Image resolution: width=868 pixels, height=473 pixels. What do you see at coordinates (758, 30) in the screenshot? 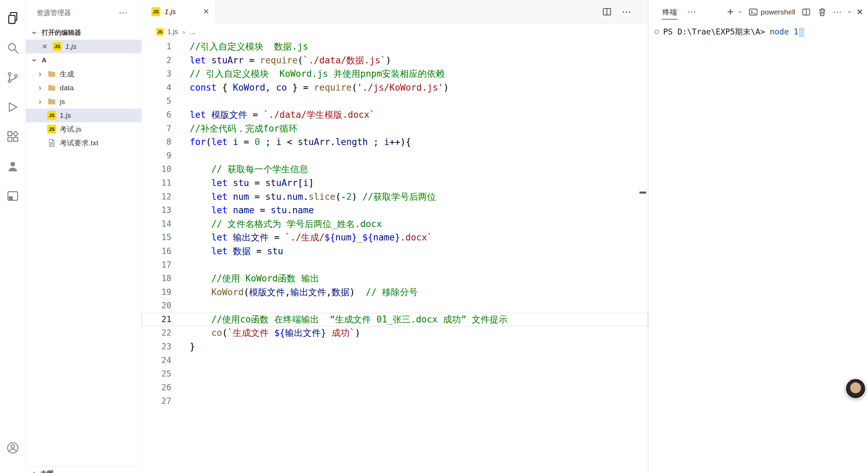
I see `terminal-output: PS D:\Trae\EXP5期末\A> node 1` at bounding box center [758, 30].